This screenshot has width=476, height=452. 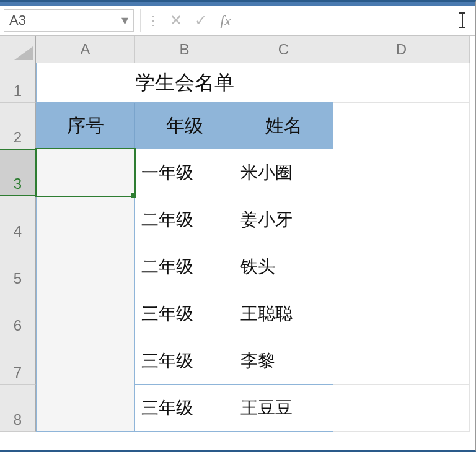 I want to click on cell-B3: 一年级, so click(x=185, y=173).